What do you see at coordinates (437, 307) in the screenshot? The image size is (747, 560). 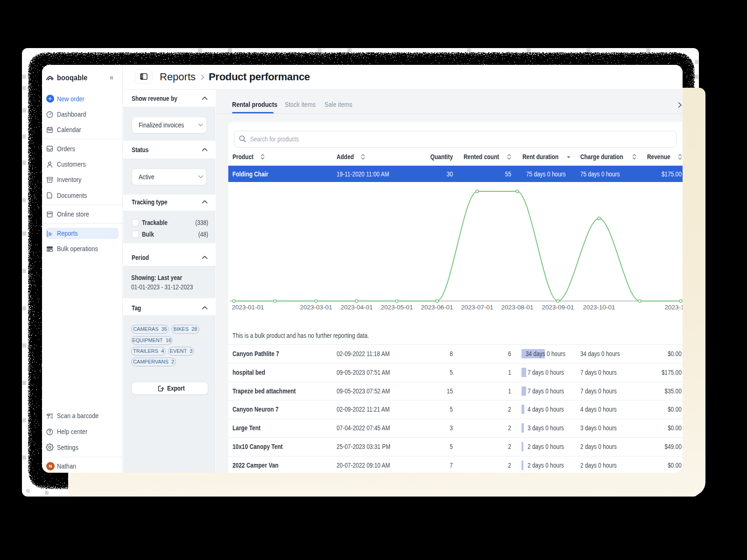 I see `svg-text: 2023-06-01` at bounding box center [437, 307].